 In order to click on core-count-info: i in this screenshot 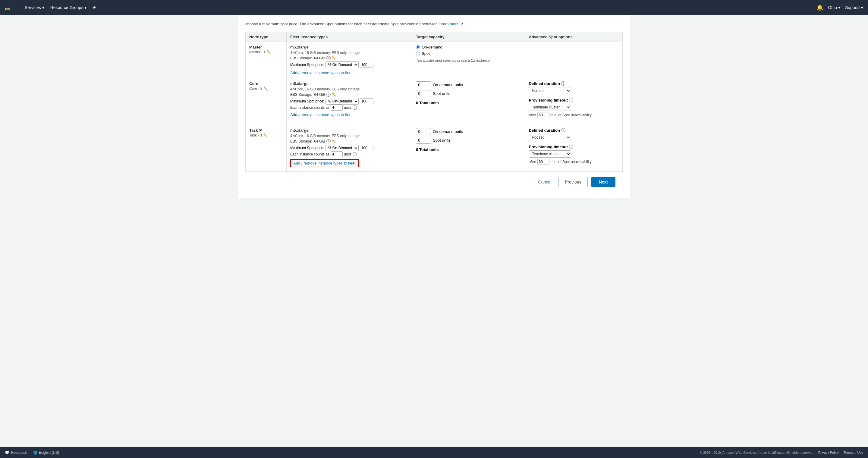, I will do `click(354, 108)`.